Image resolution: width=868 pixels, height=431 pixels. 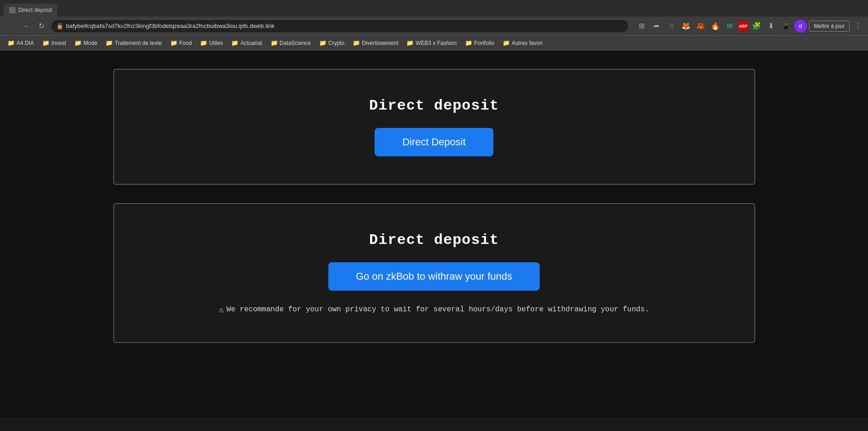 I want to click on warning-message: We recommande for your own privacy to wa…, so click(x=438, y=309).